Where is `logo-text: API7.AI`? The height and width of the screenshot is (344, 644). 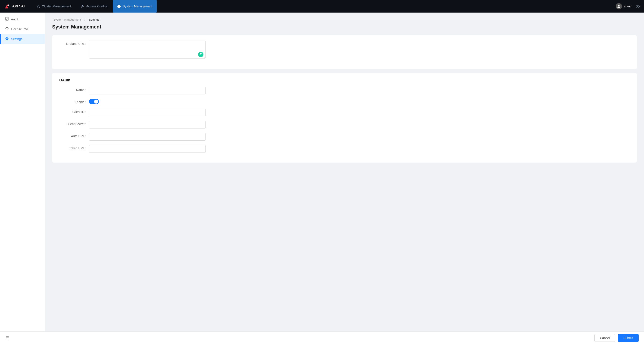
logo-text: API7.AI is located at coordinates (18, 6).